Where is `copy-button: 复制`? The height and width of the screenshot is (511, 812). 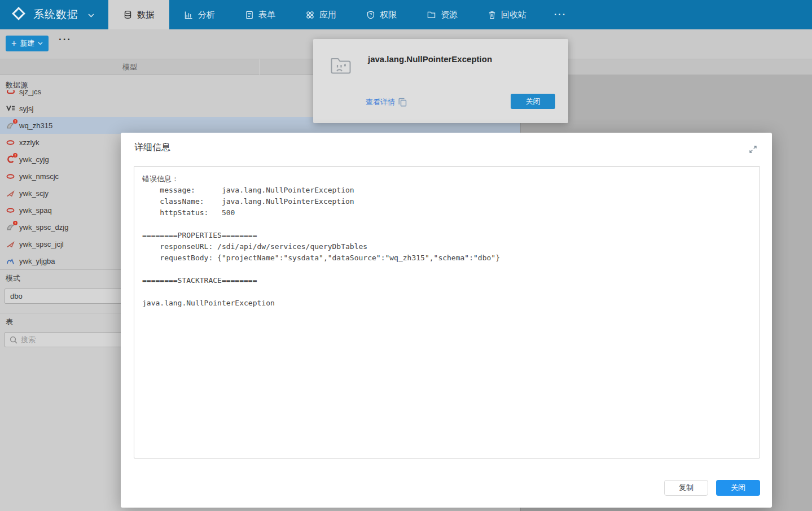
copy-button: 复制 is located at coordinates (686, 488).